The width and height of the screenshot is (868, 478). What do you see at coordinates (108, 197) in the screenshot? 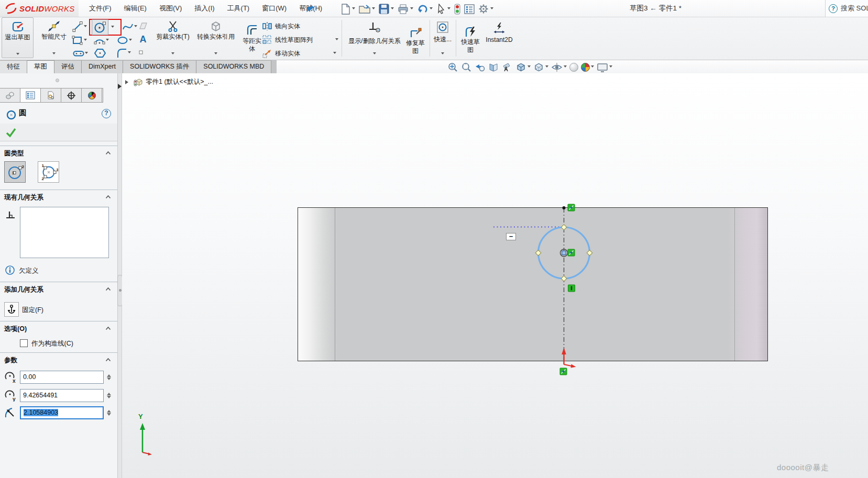
I see `collapse-chev​ron-icon` at bounding box center [108, 197].